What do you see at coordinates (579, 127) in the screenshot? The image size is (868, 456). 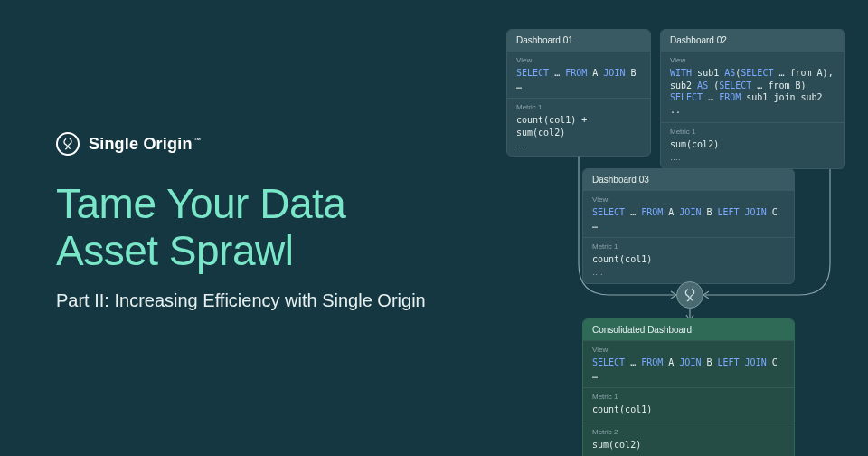 I see `metric-section: Metric 1 count(col1) + sum(col2) ….` at bounding box center [579, 127].